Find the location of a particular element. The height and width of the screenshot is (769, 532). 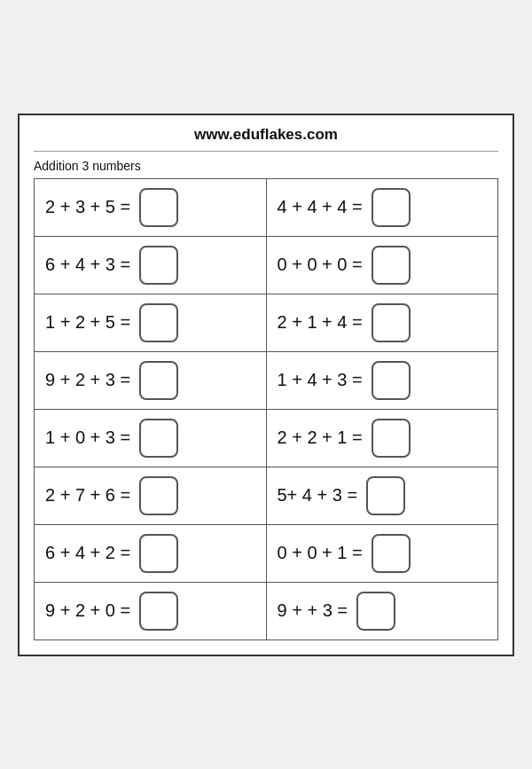

equation-text: 1 + 2 + 5 = is located at coordinates (88, 323).